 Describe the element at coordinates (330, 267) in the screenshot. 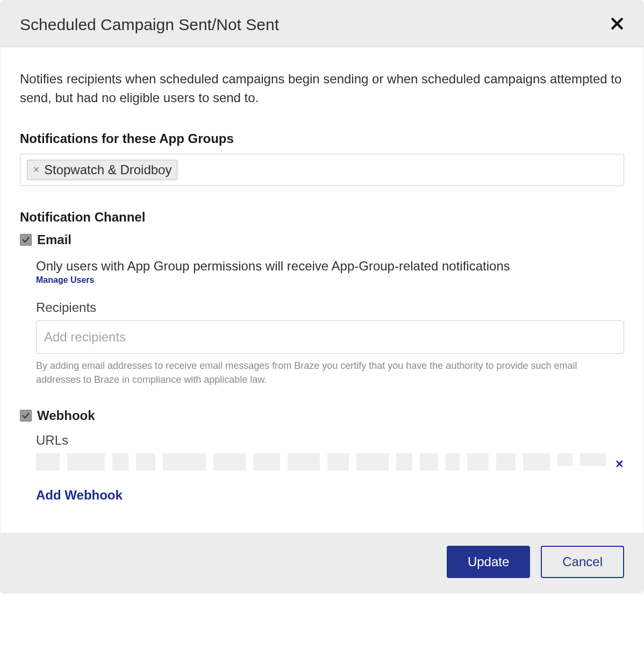

I see `email-helper-text: Only users with App Group permissions wi…` at that location.